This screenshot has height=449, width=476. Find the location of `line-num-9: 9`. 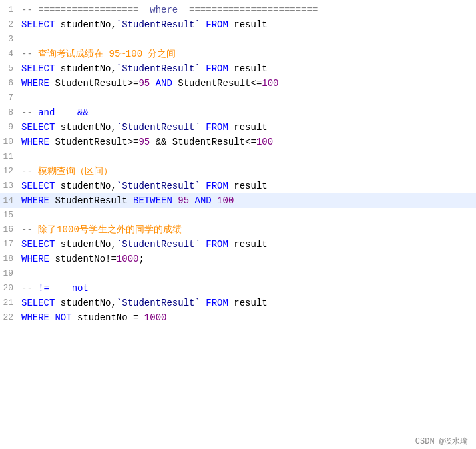

line-num-9: 9 is located at coordinates (9, 127).